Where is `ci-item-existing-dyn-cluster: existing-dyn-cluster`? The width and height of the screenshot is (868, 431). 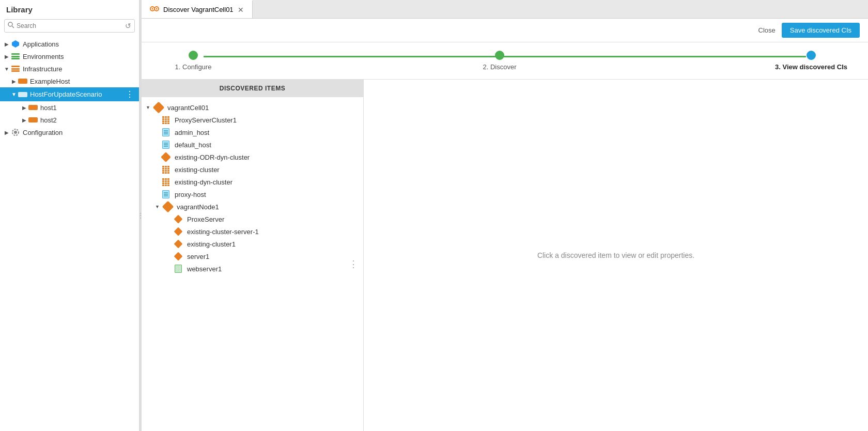
ci-item-existing-dyn-cluster: existing-dyn-cluster is located at coordinates (252, 182).